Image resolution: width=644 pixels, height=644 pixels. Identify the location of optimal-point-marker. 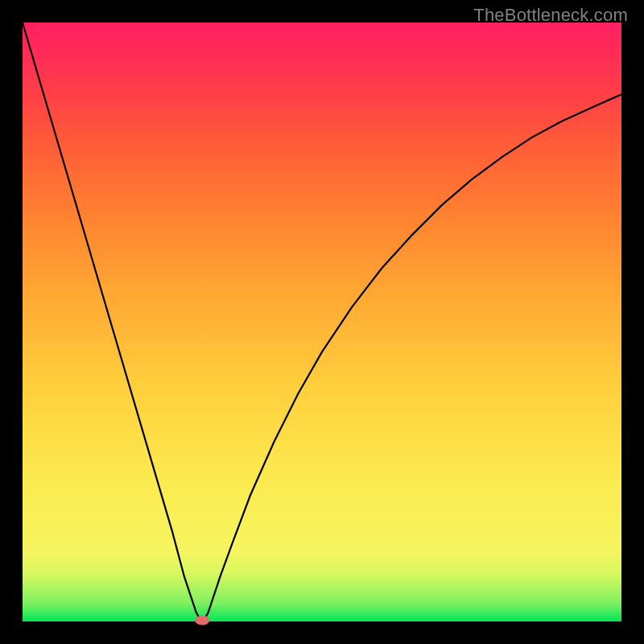
(202, 621).